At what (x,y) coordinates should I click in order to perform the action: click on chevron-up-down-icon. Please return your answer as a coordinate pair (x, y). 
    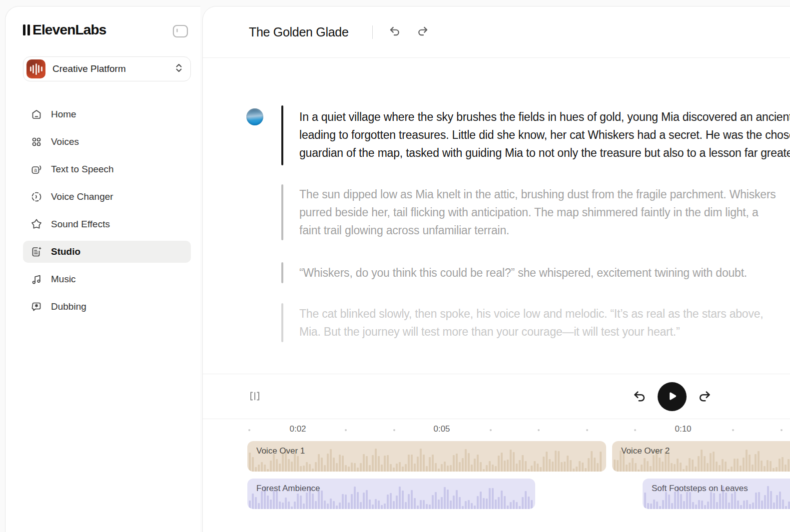
    Looking at the image, I should click on (179, 69).